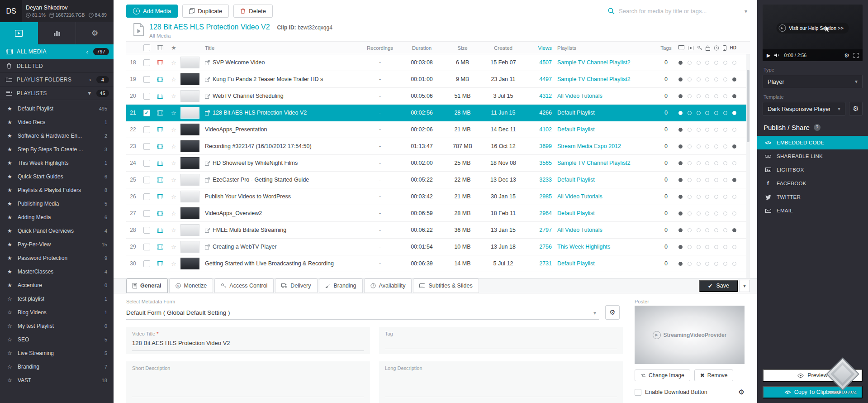 This screenshot has width=868, height=403. I want to click on table-row: 27 ☆ VideoApps_Overview2 - 00:06:59 28 M…, so click(438, 214).